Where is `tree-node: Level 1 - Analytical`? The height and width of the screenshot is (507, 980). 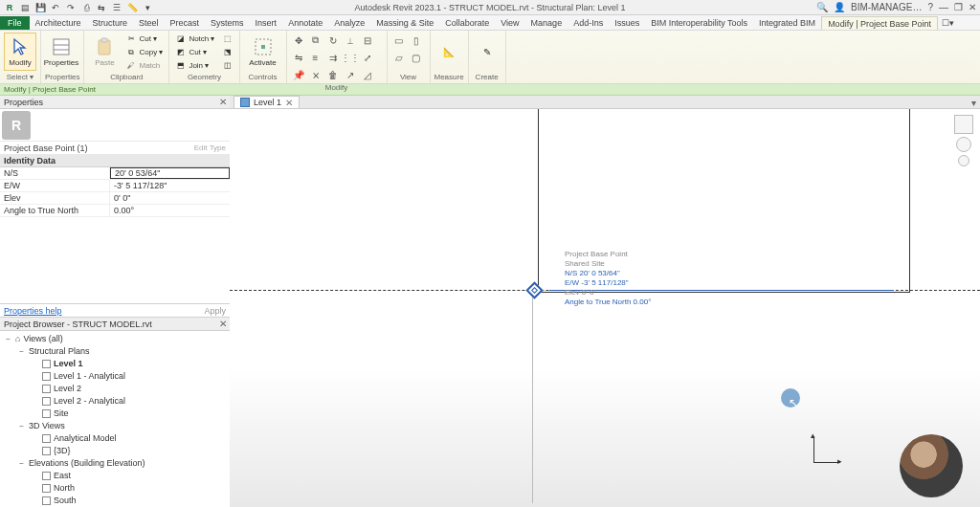
tree-node: Level 1 - Analytical is located at coordinates (115, 377).